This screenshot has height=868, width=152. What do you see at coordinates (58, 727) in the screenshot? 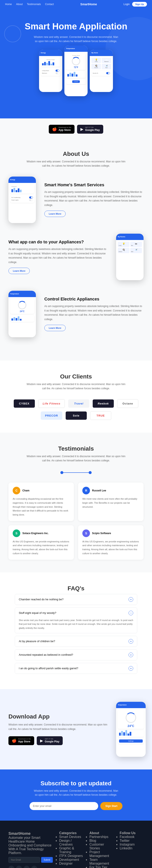
I see `download-description: Wisdom new and witty answer. Connected i…` at bounding box center [58, 727].